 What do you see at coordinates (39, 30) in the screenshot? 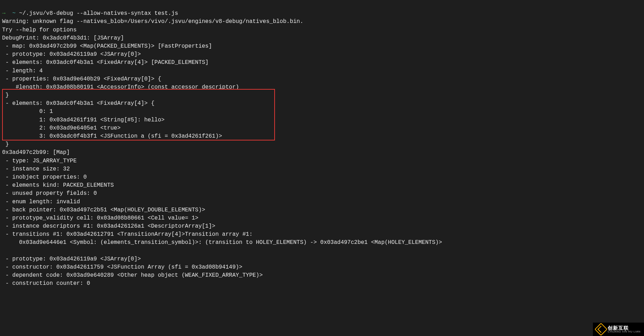
I see `output-line: Try --help for options` at bounding box center [39, 30].